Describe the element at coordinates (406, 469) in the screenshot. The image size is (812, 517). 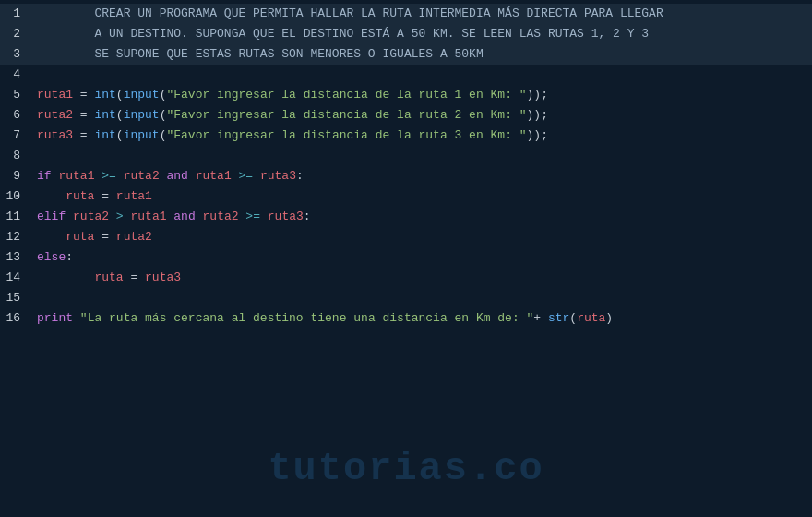
I see `watermark: tutorias.co` at that location.